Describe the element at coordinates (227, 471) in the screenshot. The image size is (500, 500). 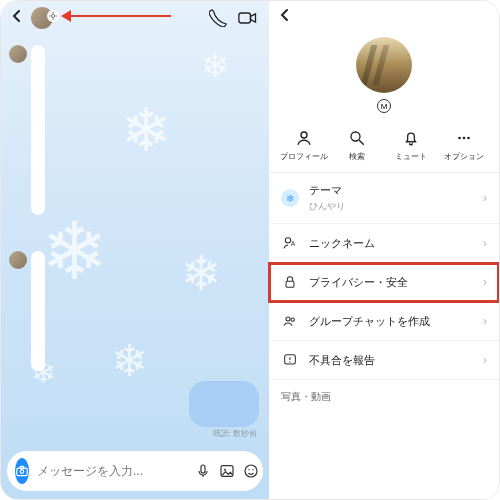
I see `image-picker-icon` at that location.